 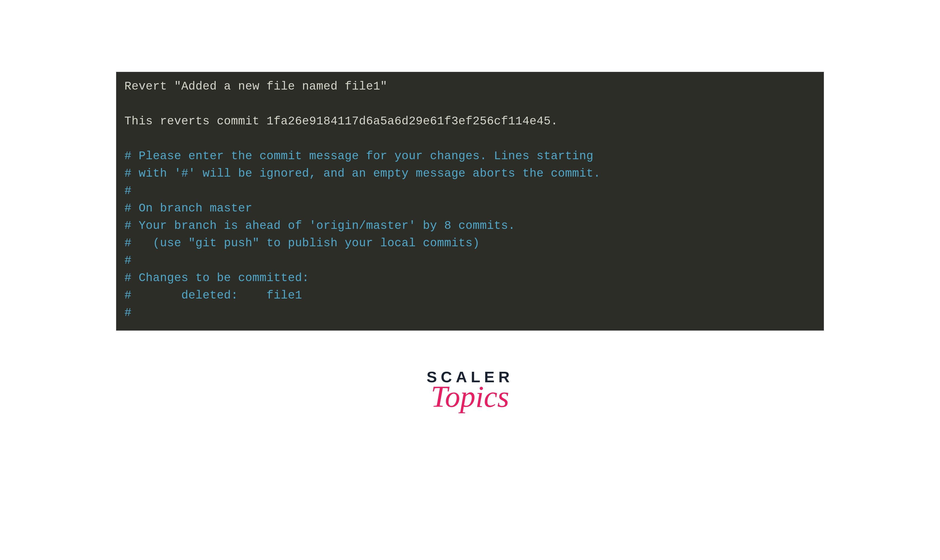 I want to click on commit-comment-line: # Your branch is ahead of 'origin/master…, so click(x=470, y=226).